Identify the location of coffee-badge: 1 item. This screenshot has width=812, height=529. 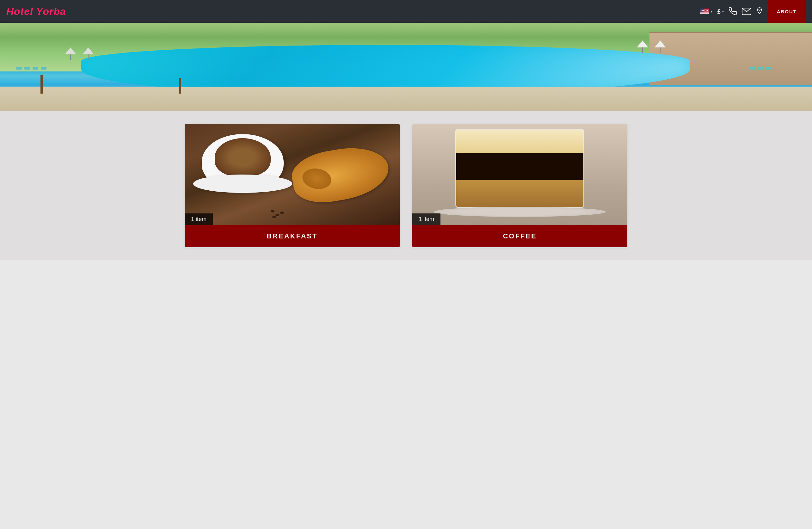
(426, 219).